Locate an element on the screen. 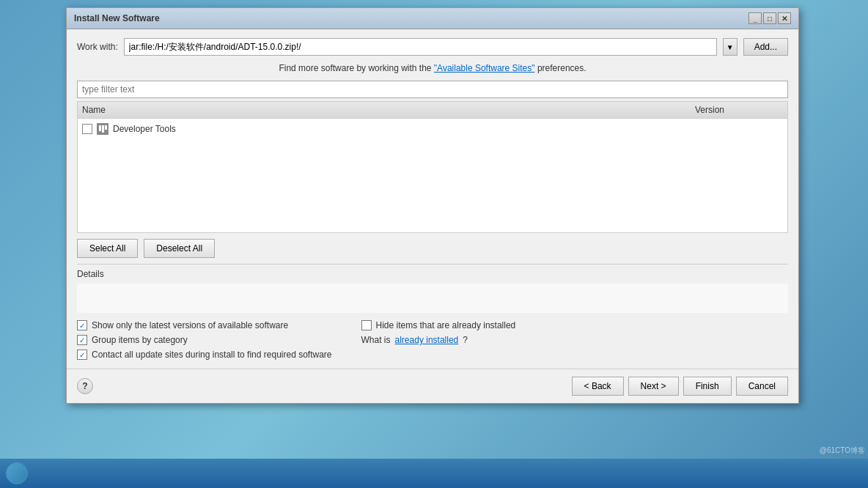 The image size is (868, 488). options-left: Show only the latest versions of availab… is located at coordinates (205, 340).